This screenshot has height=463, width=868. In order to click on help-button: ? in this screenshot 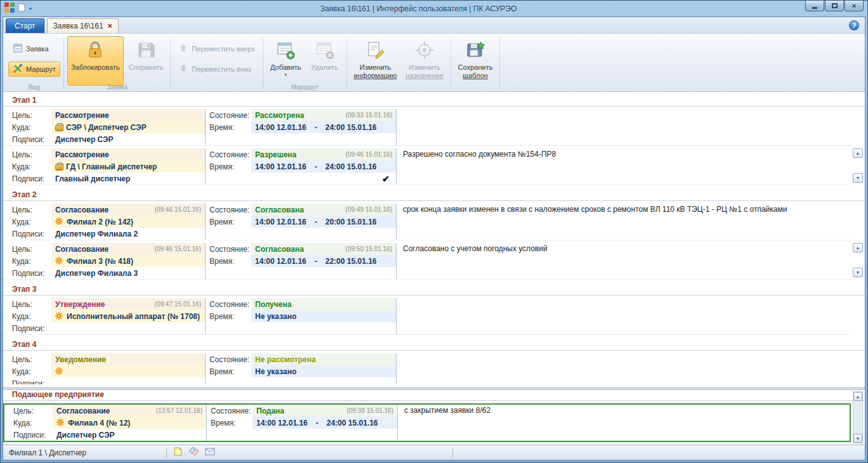, I will do `click(854, 25)`.